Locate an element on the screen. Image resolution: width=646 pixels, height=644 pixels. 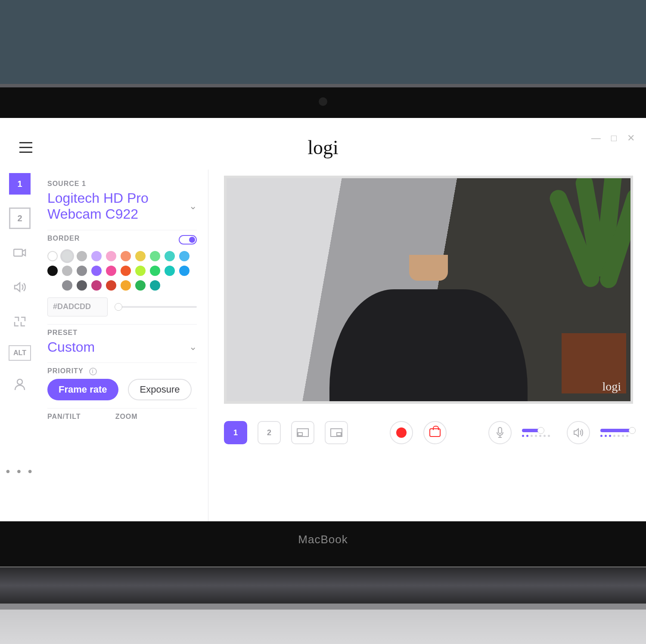
zoom-label: ZOOM is located at coordinates (127, 417).